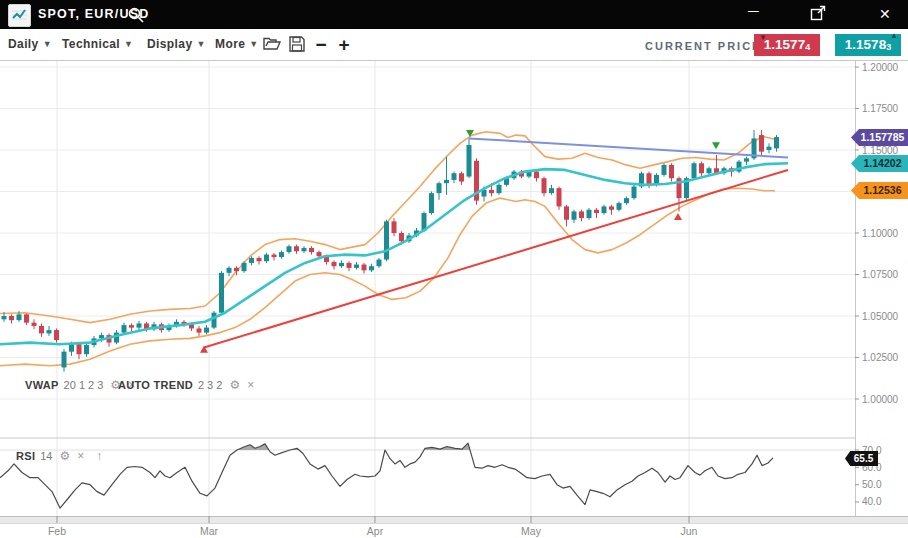  Describe the element at coordinates (690, 531) in the screenshot. I see `month-label: Jun` at that location.